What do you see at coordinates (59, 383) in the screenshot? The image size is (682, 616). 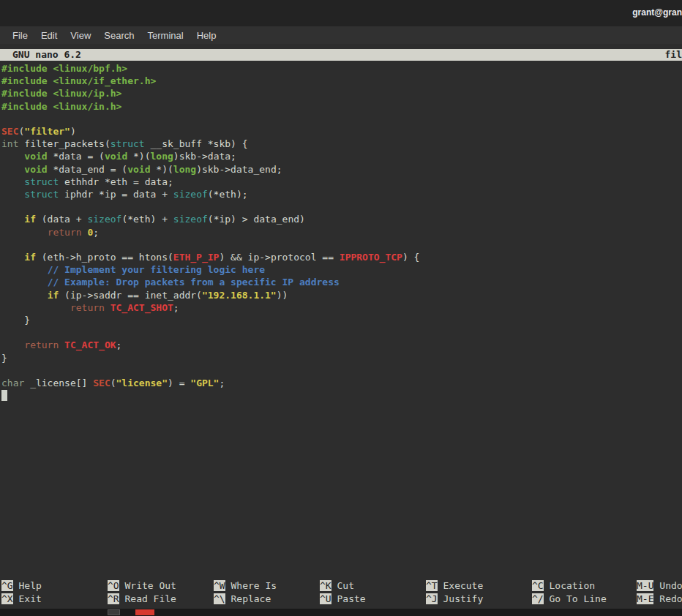 I see `code-segment: _license[]` at bounding box center [59, 383].